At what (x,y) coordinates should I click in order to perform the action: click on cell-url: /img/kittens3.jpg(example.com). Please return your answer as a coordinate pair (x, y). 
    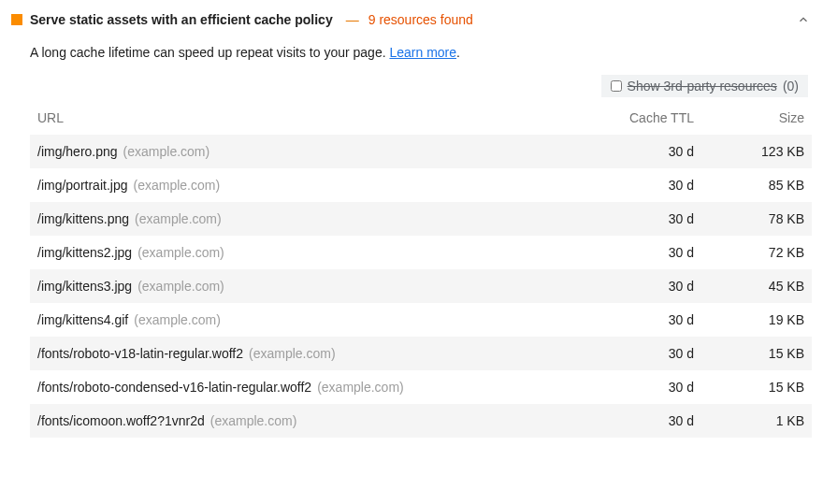
    Looking at the image, I should click on (310, 286).